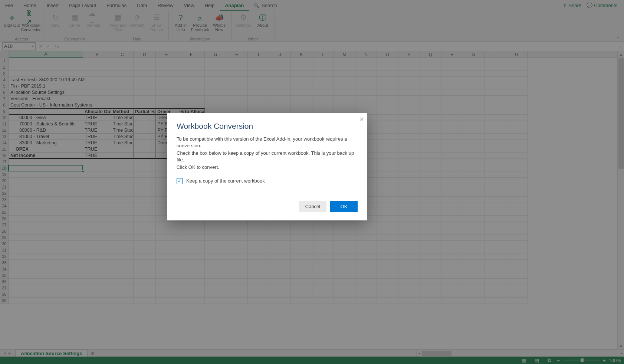 The width and height of the screenshot is (624, 364). Describe the element at coordinates (361, 119) in the screenshot. I see `dialog-close-button: ×` at that location.